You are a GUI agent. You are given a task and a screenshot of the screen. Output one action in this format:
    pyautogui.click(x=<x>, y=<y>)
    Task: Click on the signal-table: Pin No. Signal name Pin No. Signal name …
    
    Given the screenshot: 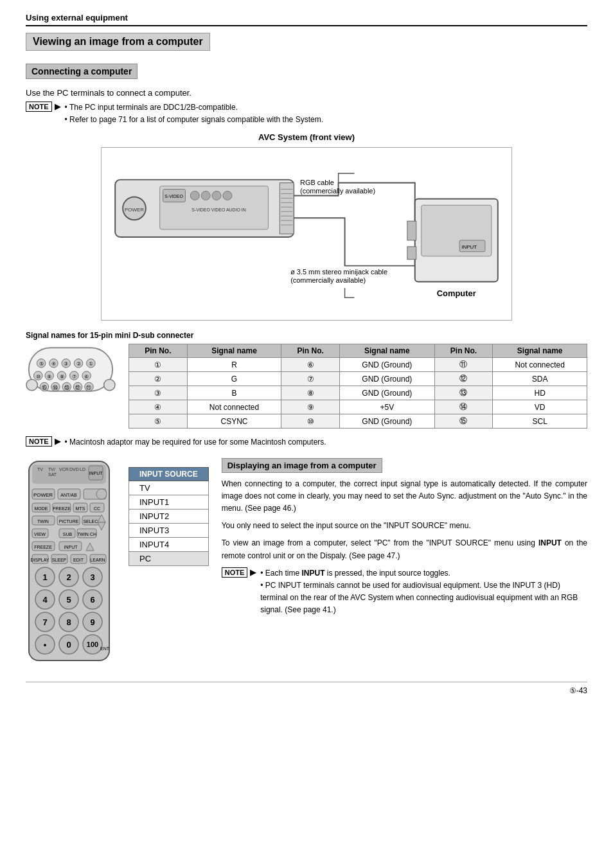 What is the action you would take?
    pyautogui.click(x=358, y=386)
    